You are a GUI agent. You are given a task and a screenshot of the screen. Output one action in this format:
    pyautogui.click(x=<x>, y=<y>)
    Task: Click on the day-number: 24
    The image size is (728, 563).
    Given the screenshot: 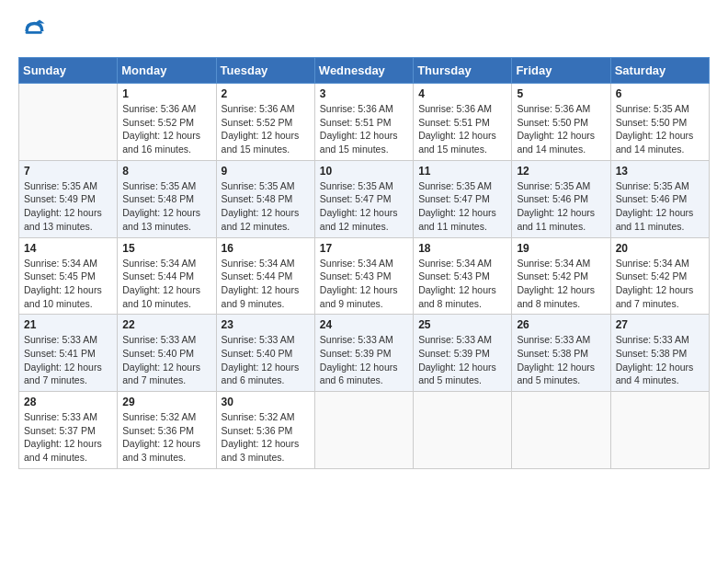 What is the action you would take?
    pyautogui.click(x=364, y=325)
    